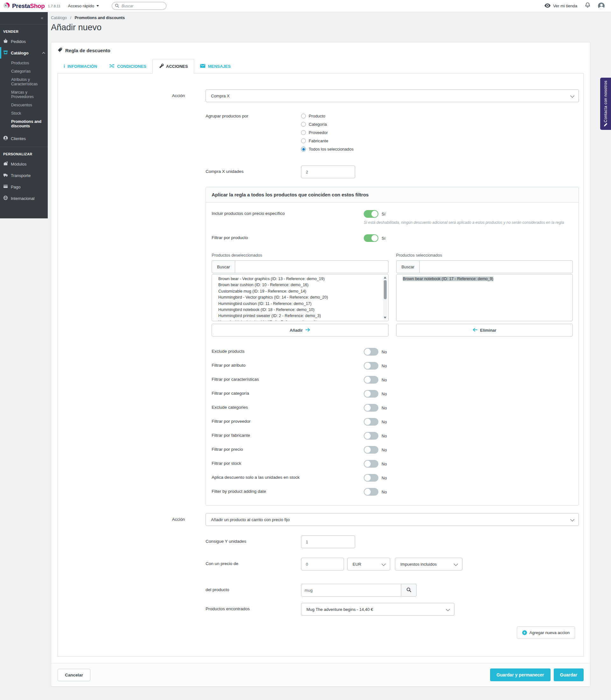  What do you see at coordinates (328, 172) in the screenshot?
I see `buy-x-input` at bounding box center [328, 172].